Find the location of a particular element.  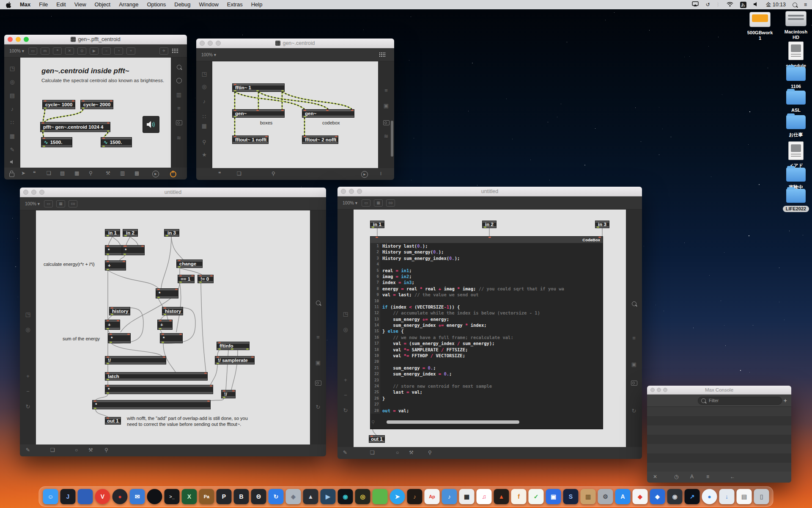

window-gen-centroid: gen~.centroid 100% ▾ ◳◎♪∷▦⚲★ fftin~ 1gen… is located at coordinates (295, 109).